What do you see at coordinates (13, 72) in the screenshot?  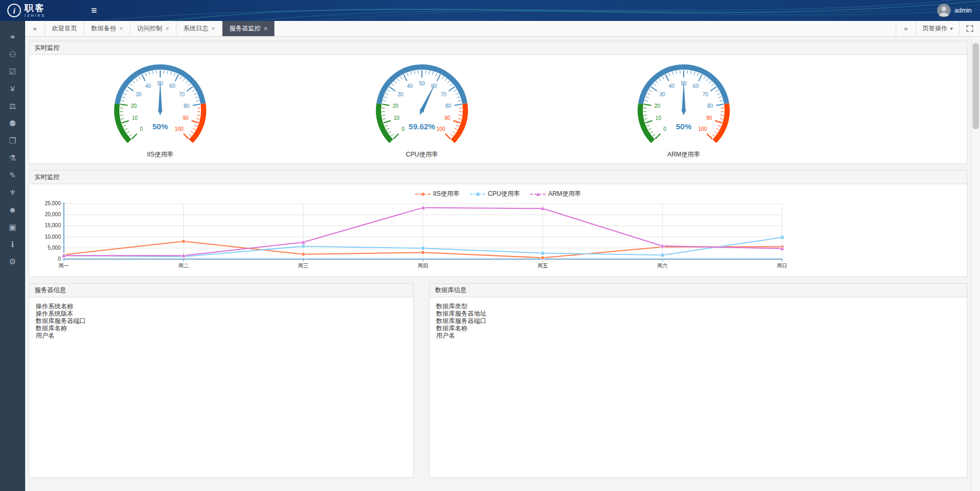 I see `tasks-icon: ☑` at bounding box center [13, 72].